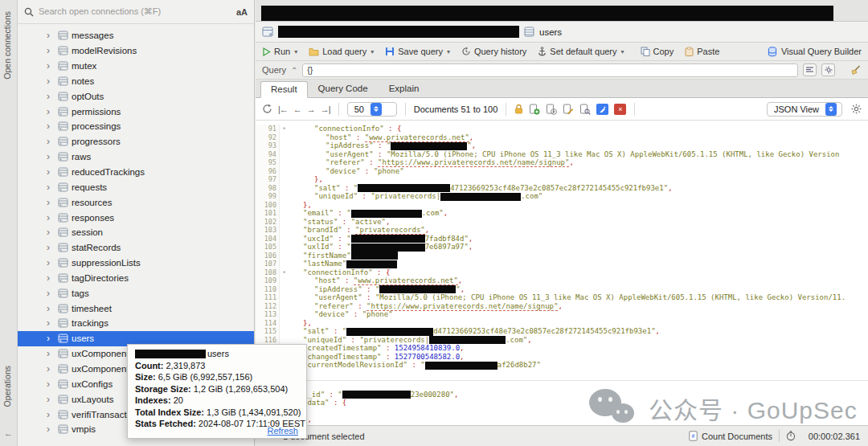 This screenshot has width=868, height=446. I want to click on code-line: 91▾"connectionInfo" : {, so click(562, 129).